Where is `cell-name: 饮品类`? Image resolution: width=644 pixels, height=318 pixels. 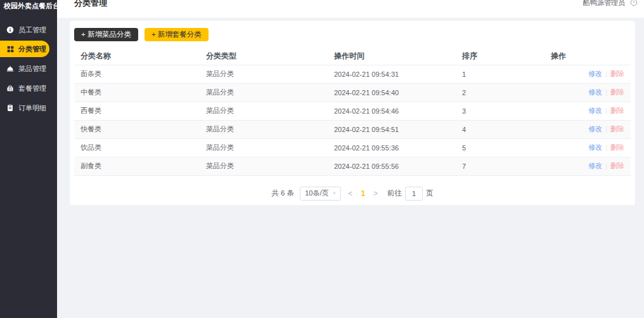
cell-name: 饮品类 is located at coordinates (137, 147).